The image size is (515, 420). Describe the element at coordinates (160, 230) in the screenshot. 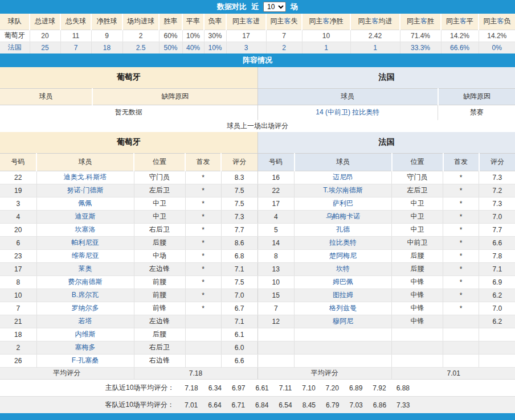

I see `position-cell: 右后卫` at that location.